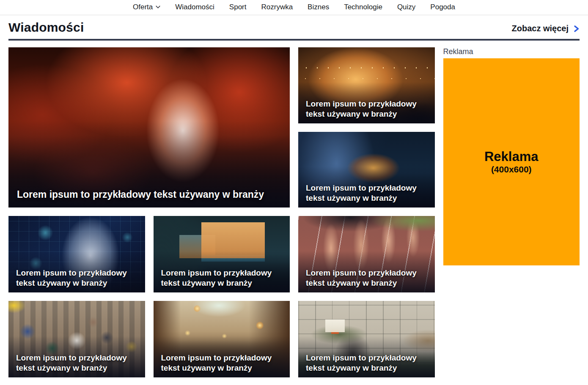 This screenshot has height=385, width=588. What do you see at coordinates (77, 254) in the screenshot?
I see `article-card-ai: Lorem ipsum to przykładowy tekst używany…` at bounding box center [77, 254].